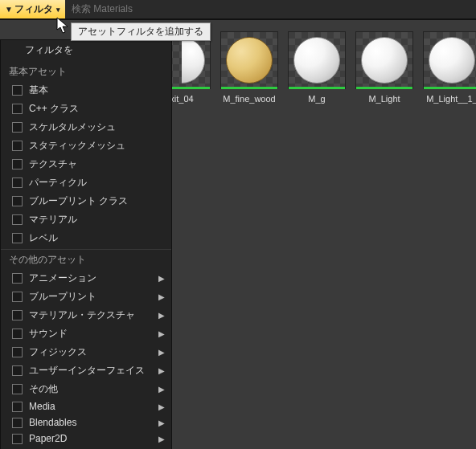  What do you see at coordinates (249, 99) in the screenshot?
I see `asset-label: M_fine_wood` at bounding box center [249, 99].